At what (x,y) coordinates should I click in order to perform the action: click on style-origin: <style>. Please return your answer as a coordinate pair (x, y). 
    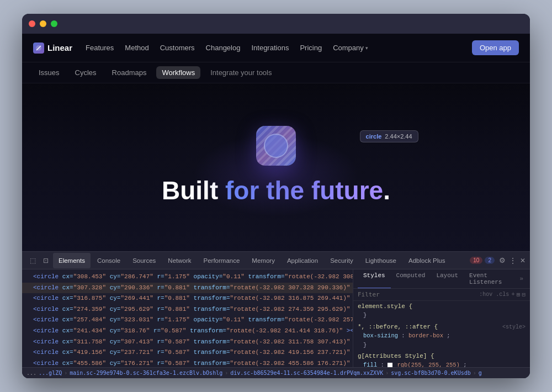
    Looking at the image, I should click on (514, 327).